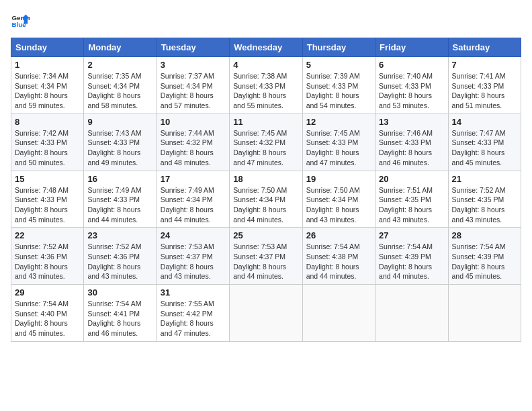 The width and height of the screenshot is (532, 411). I want to click on day-info: Sunrise: 7:49 AM Sunset: 4:33 PM Dayligh…, so click(120, 205).